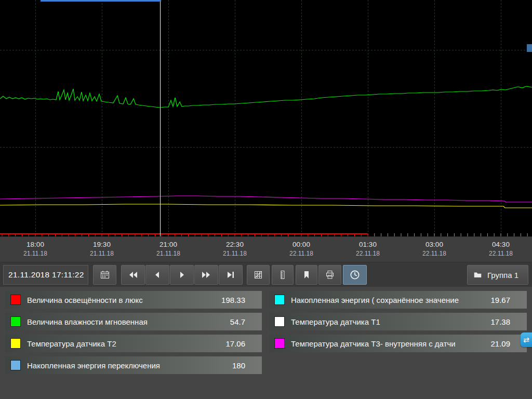 The width and height of the screenshot is (532, 399). What do you see at coordinates (355, 275) in the screenshot?
I see `clock-icon` at bounding box center [355, 275].